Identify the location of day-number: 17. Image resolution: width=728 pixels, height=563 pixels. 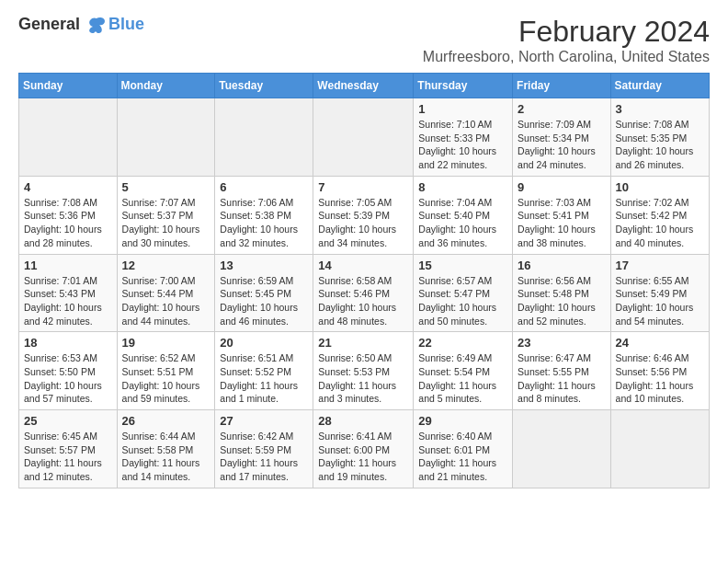
(660, 265).